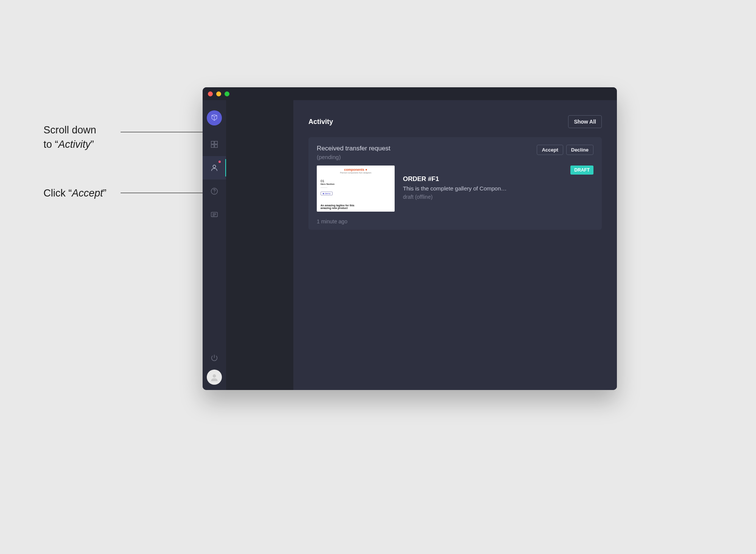 This screenshot has height=554, width=756. Describe the element at coordinates (356, 173) in the screenshot. I see `thumb-subtitle: Premium components from designers` at that location.